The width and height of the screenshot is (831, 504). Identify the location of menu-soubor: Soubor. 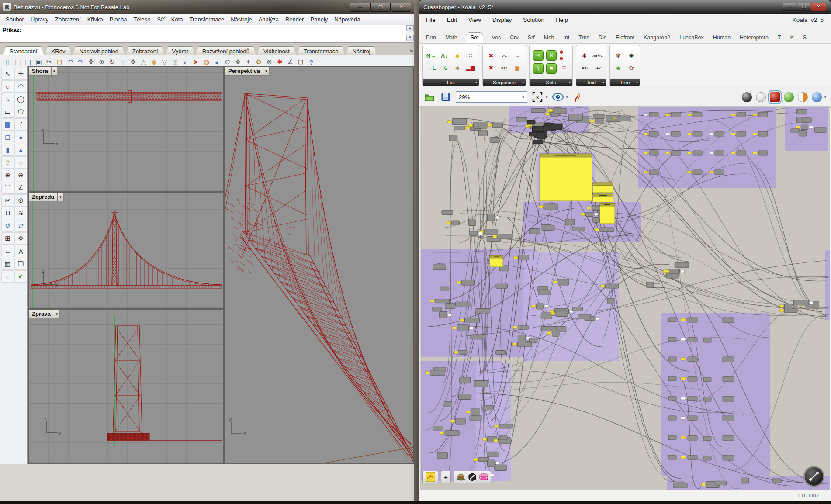
(15, 19).